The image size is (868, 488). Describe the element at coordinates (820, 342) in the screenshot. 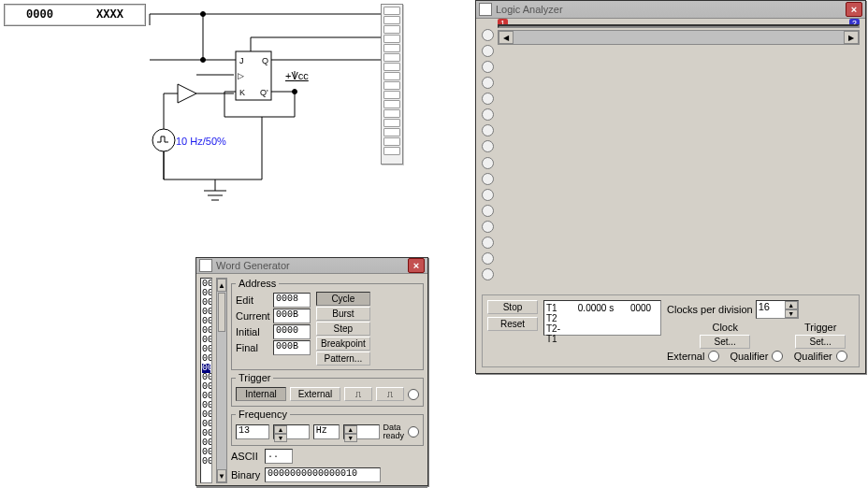

I see `trigger-set-button: Set...` at that location.